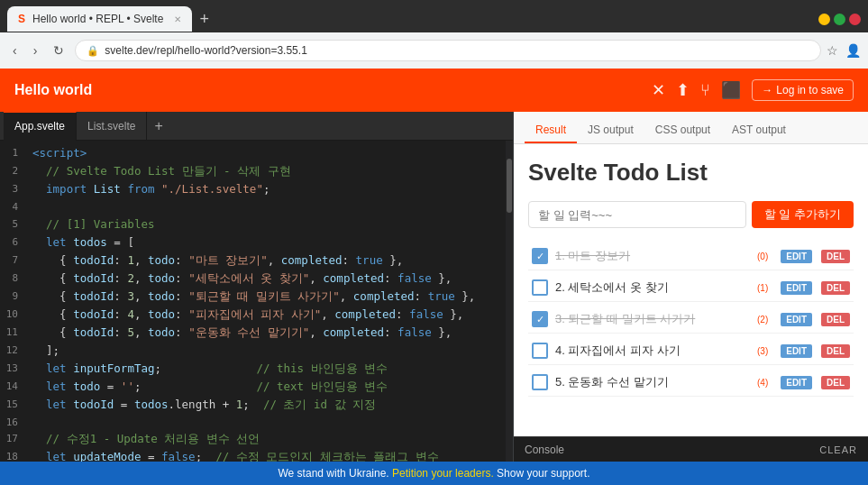 The image size is (868, 485). Describe the element at coordinates (833, 50) in the screenshot. I see `bookmark-icon: ☆` at that location.